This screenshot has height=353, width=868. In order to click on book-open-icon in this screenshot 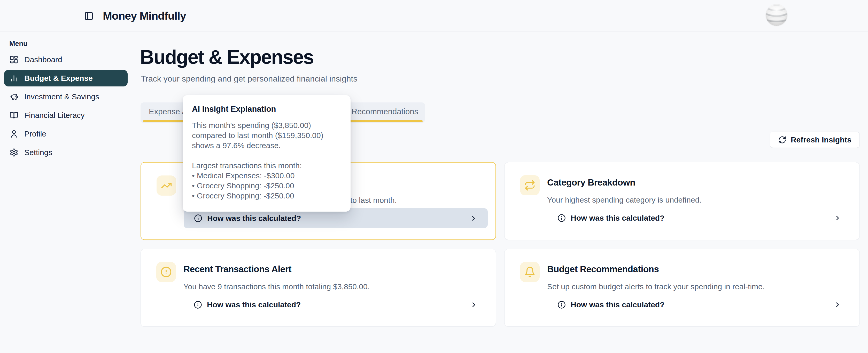, I will do `click(14, 115)`.